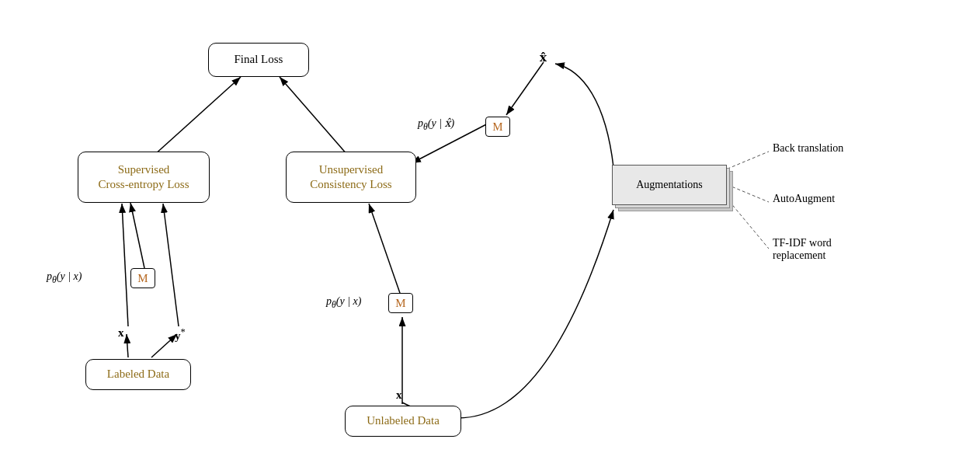 This screenshot has height=474, width=980. What do you see at coordinates (669, 185) in the screenshot?
I see `augmentations-label: Augmentations` at bounding box center [669, 185].